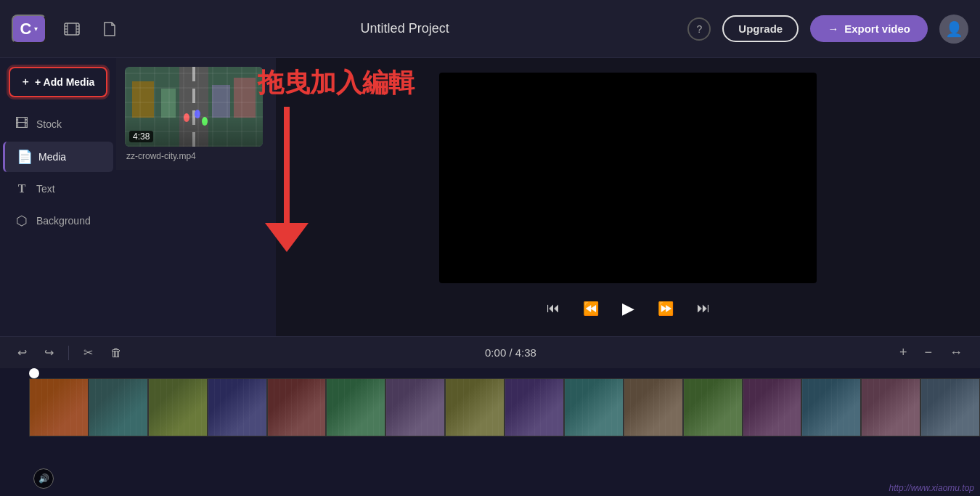  I want to click on timeline-scrubber, so click(34, 373).